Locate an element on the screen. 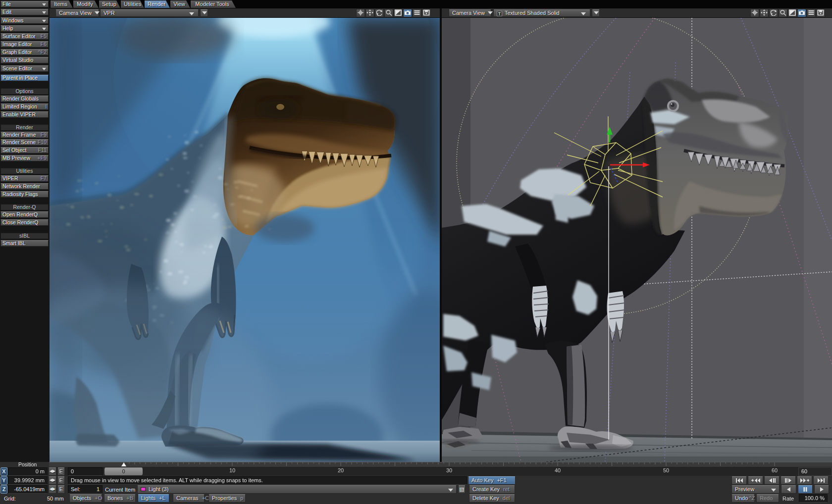 This screenshot has width=832, height=504. svg-text: 60 is located at coordinates (775, 470).